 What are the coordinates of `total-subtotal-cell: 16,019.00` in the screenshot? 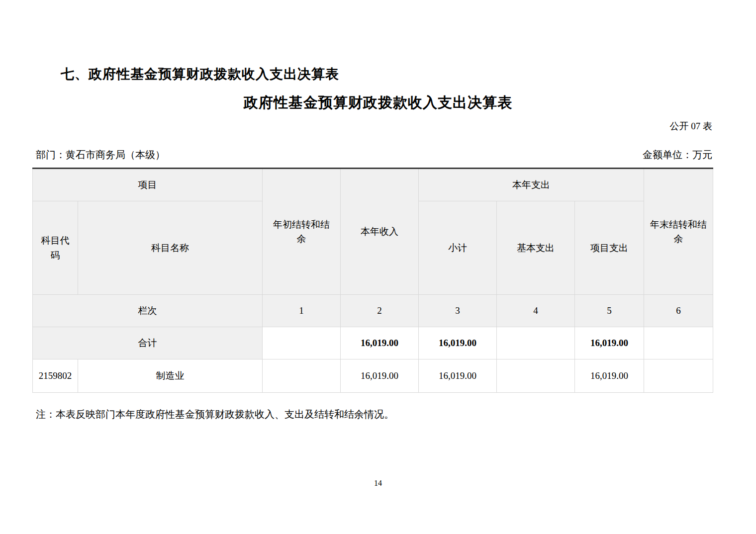 It's located at (458, 343).